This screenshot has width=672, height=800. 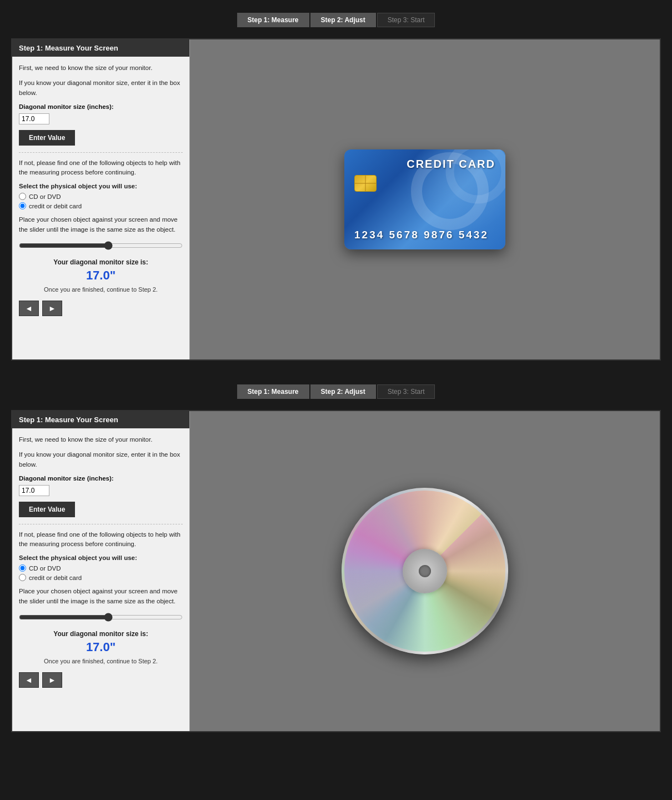 What do you see at coordinates (101, 206) in the screenshot?
I see `radio-card-1: credit or debit card` at bounding box center [101, 206].